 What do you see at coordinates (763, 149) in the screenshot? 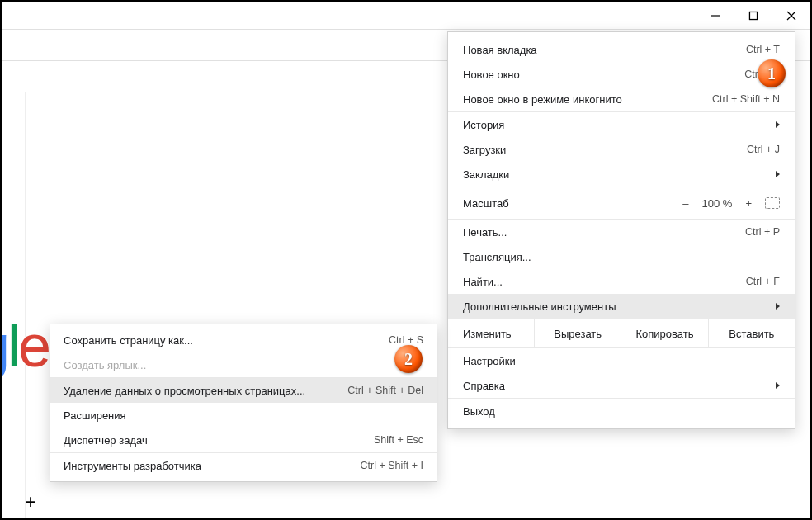
I see `menu-shortcut: Ctrl + J` at bounding box center [763, 149].